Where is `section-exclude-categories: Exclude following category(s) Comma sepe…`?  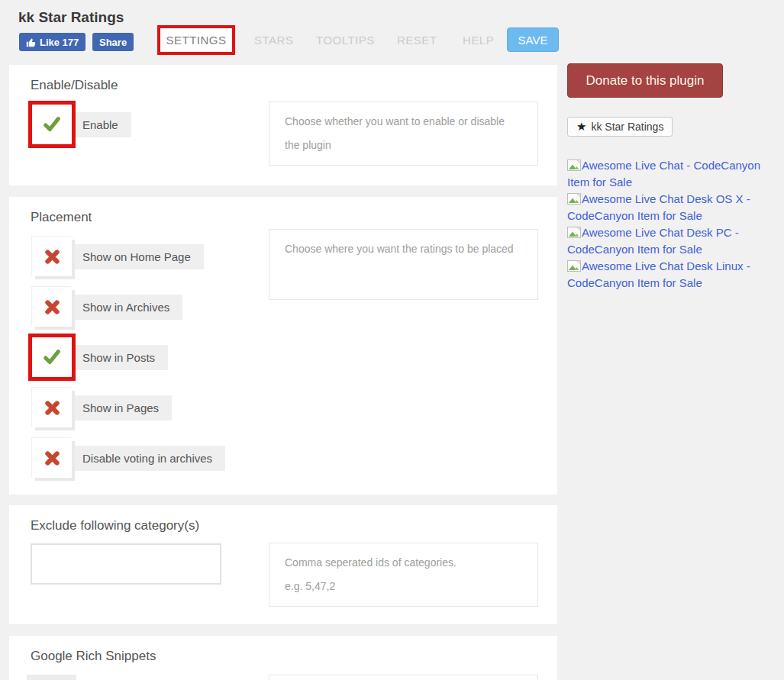
section-exclude-categories: Exclude following category(s) Comma sepe… is located at coordinates (283, 565).